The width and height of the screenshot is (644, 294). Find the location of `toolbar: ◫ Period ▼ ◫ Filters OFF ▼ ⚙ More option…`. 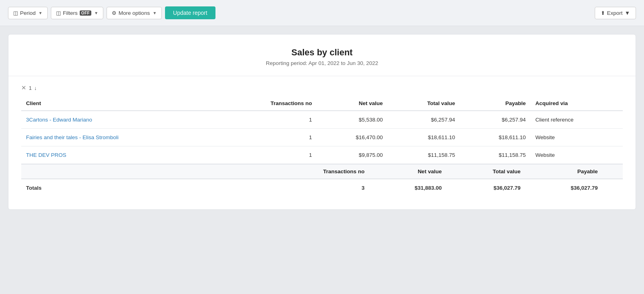

toolbar: ◫ Period ▼ ◫ Filters OFF ▼ ⚙ More option… is located at coordinates (322, 13).